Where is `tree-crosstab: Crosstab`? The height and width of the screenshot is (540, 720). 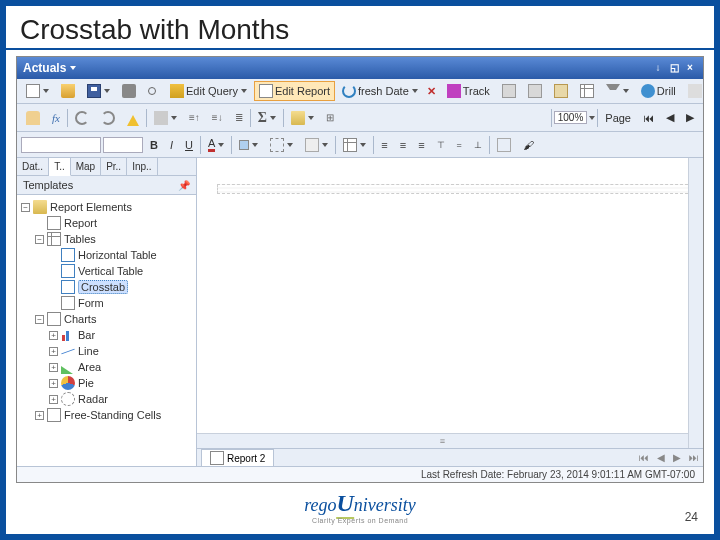
tree-crosstab: Crosstab is located at coordinates (106, 287).